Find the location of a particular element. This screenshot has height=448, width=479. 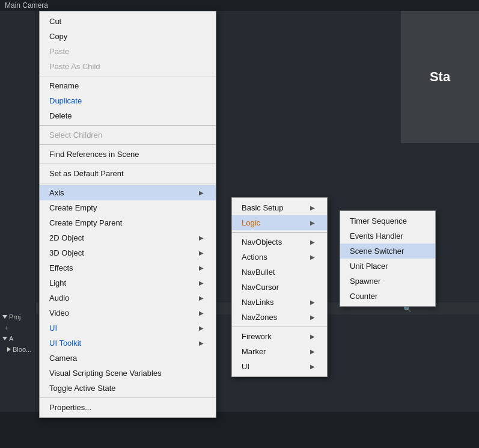

right-panel: Sta is located at coordinates (440, 77).